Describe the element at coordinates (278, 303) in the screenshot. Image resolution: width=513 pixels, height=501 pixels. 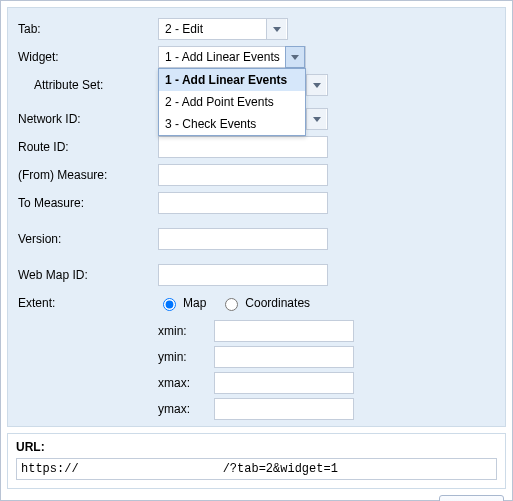
I see `extent-coords-text: Coordinates` at that location.